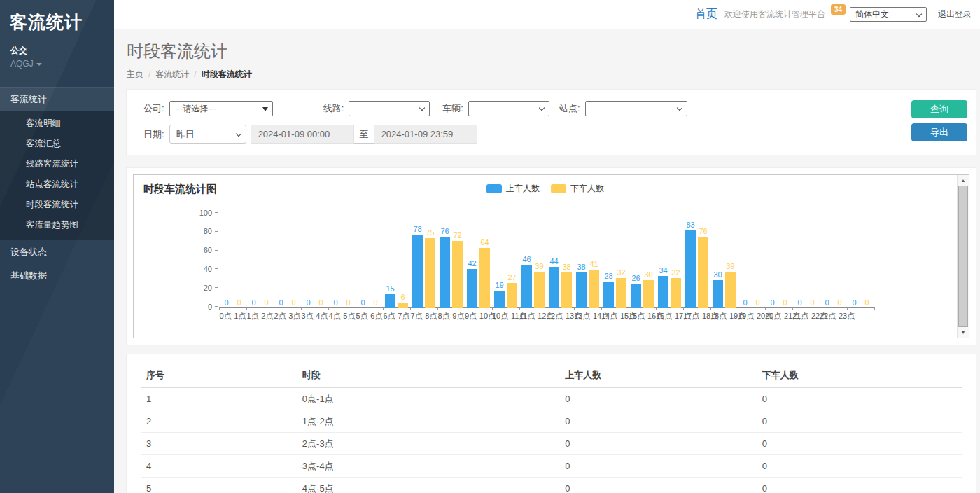  Describe the element at coordinates (963, 256) in the screenshot. I see `scrollbar-thumb` at that location.